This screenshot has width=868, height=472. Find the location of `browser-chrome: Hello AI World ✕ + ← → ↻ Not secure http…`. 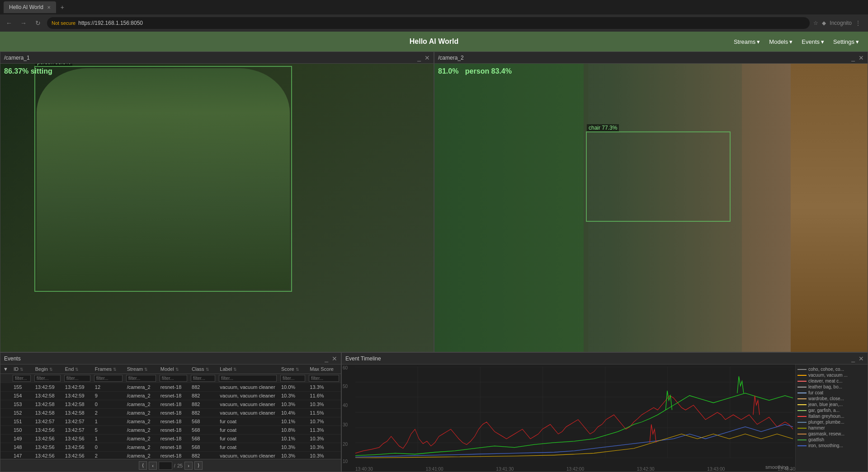

browser-chrome: Hello AI World ✕ + ← → ↻ Not secure http… is located at coordinates (434, 16).